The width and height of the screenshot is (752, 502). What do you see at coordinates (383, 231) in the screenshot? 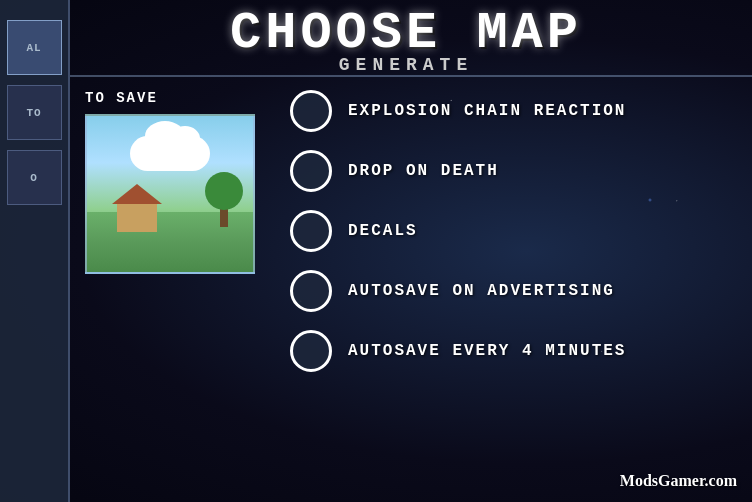
I see `option-label-decals: DECALS` at bounding box center [383, 231].